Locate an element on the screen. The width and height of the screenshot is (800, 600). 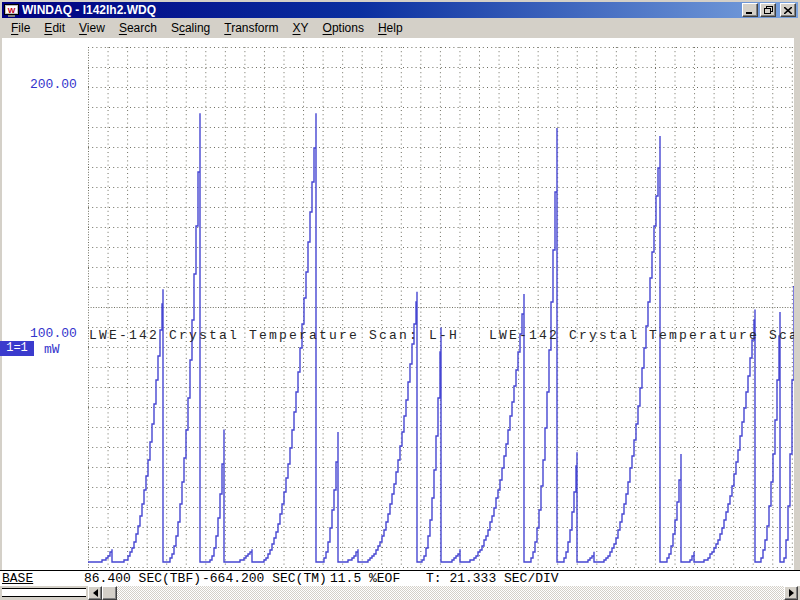
status-base-label: BASE is located at coordinates (18, 578).